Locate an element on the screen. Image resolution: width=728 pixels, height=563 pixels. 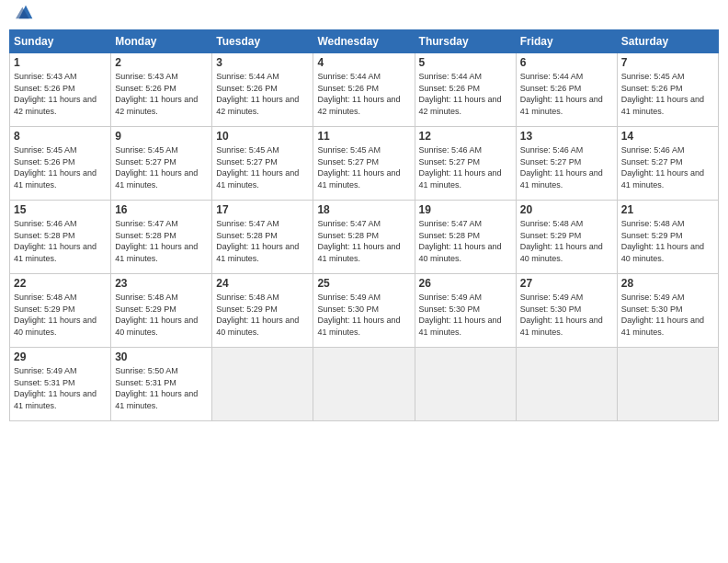
calendar-cell: 7 Sunrise: 5:45 AM Sunset: 5:26 PM Dayli… is located at coordinates (667, 90).